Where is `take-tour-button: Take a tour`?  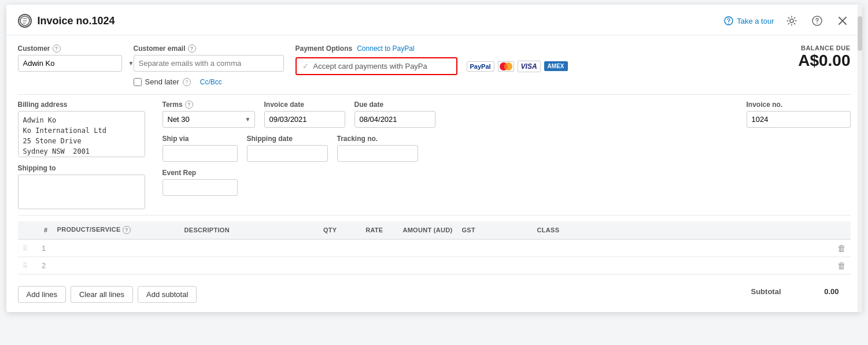
take-tour-button: Take a tour is located at coordinates (749, 21).